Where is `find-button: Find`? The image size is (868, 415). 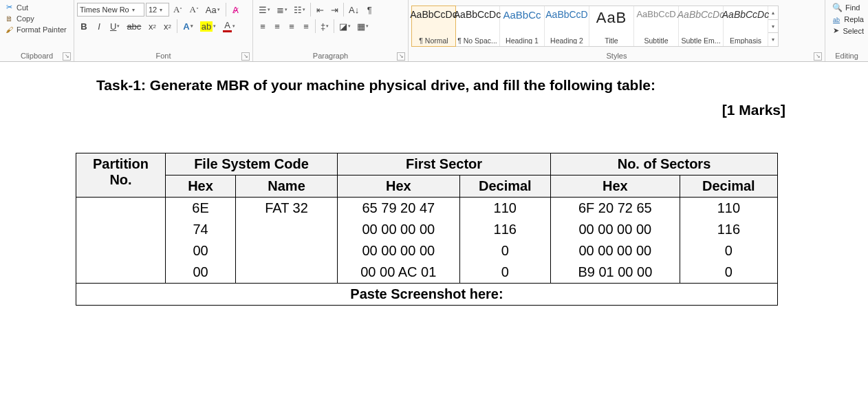 find-button: Find is located at coordinates (848, 8).